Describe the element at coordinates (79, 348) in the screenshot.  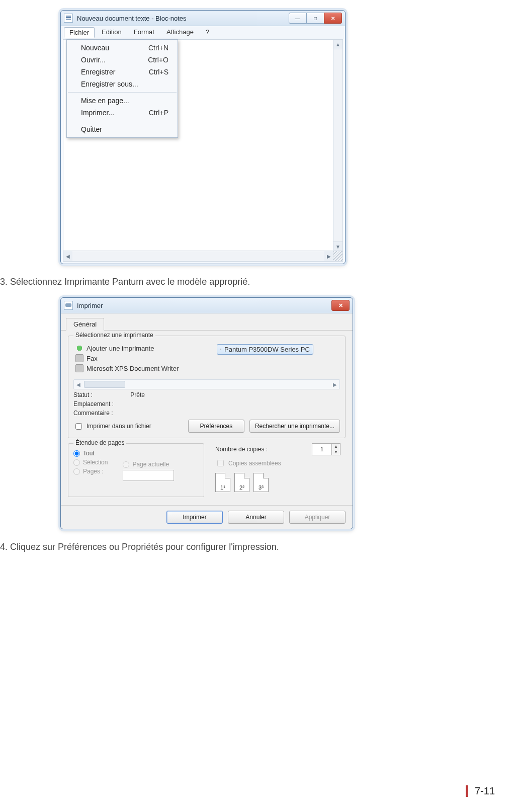
I see `add-printer-icon` at that location.